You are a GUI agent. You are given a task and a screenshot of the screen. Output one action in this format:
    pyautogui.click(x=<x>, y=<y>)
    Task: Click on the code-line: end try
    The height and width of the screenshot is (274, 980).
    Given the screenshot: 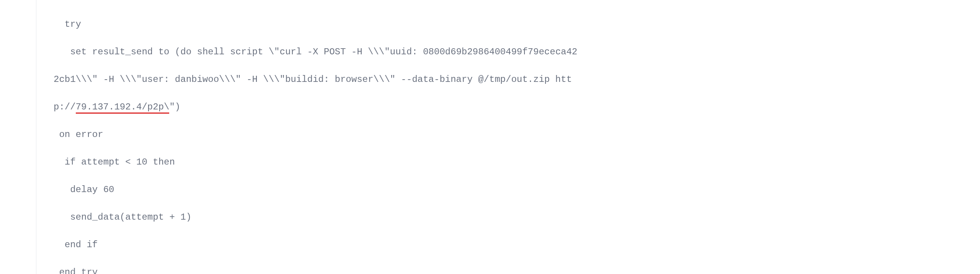 What is the action you would take?
    pyautogui.click(x=517, y=270)
    